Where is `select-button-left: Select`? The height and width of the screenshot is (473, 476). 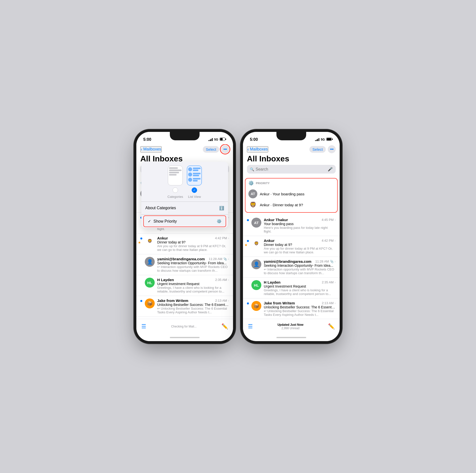 select-button-left: Select is located at coordinates (211, 149).